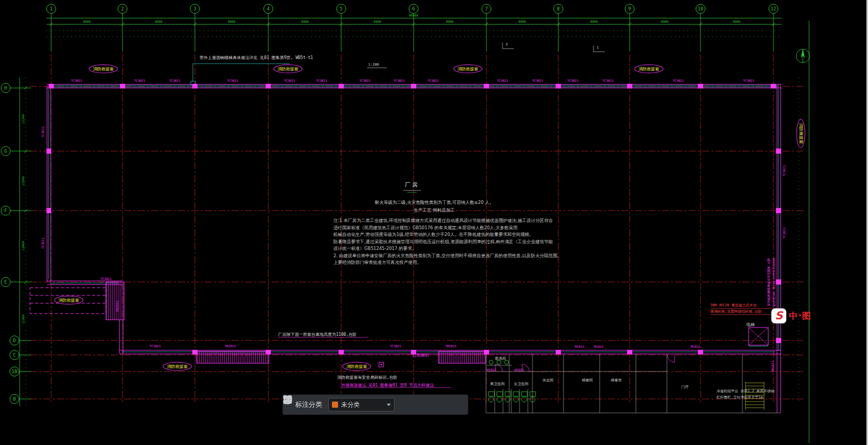  What do you see at coordinates (745, 391) in the screenshot?
I see `platform-note-1: 冷凝机组平台 设高1.2 米高不锈钢` at bounding box center [745, 391].